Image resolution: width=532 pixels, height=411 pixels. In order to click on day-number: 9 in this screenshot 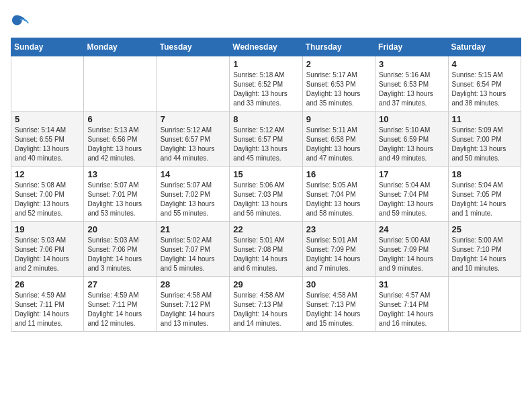, I will do `click(339, 120)`.